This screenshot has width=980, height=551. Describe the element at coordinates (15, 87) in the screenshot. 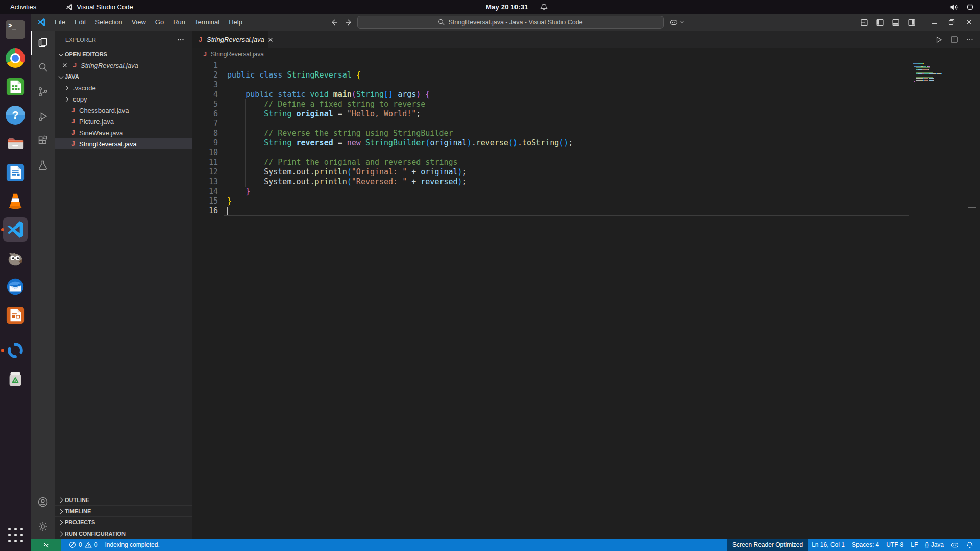

I see `dock-libreoffice-calc` at that location.